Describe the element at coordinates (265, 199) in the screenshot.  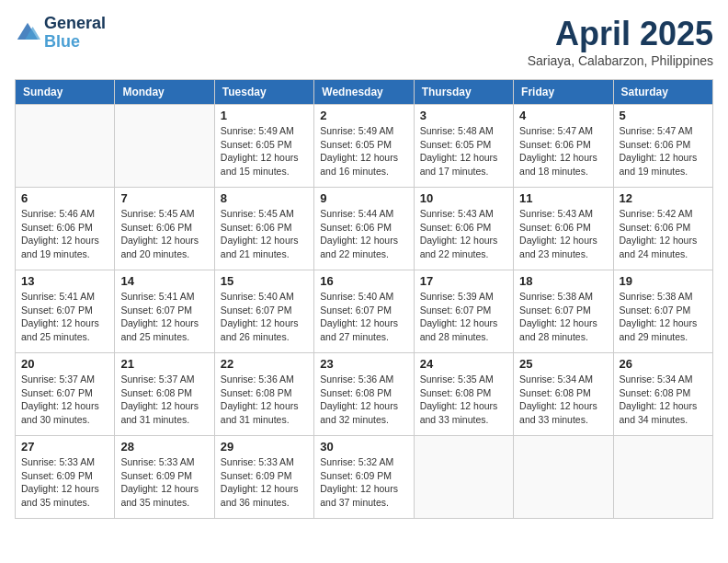
I see `day-number: 8` at that location.